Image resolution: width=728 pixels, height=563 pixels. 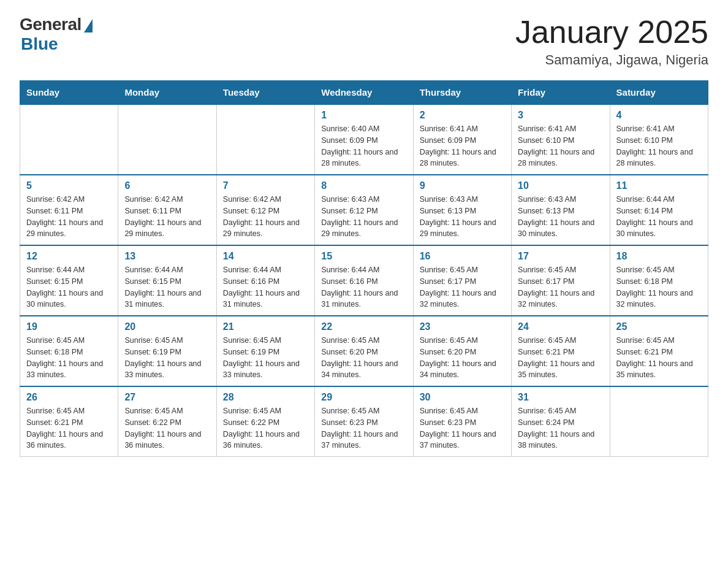 I want to click on calendar-header-tuesday: Tuesday, so click(x=265, y=93).